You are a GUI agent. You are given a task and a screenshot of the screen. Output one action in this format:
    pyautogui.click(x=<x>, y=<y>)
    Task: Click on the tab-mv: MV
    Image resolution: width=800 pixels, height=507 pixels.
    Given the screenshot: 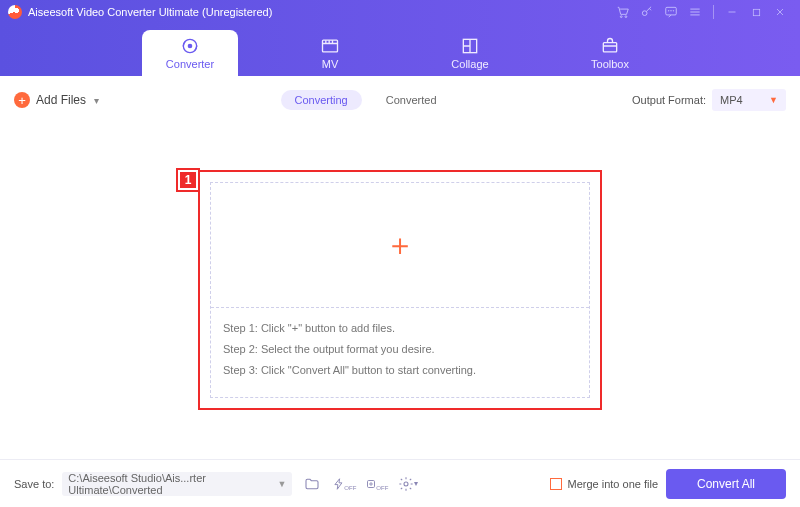 What is the action you would take?
    pyautogui.click(x=330, y=53)
    